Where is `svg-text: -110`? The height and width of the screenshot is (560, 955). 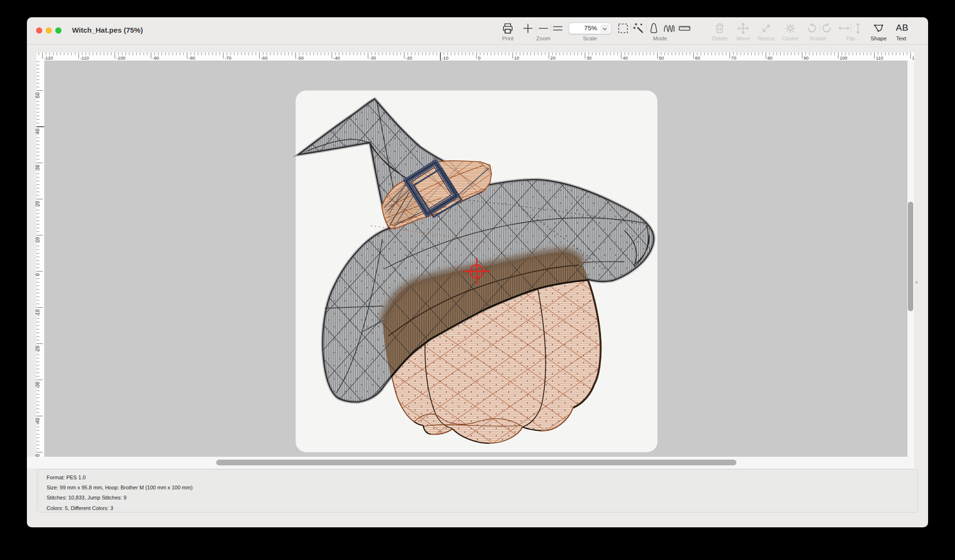 svg-text: -110 is located at coordinates (85, 58).